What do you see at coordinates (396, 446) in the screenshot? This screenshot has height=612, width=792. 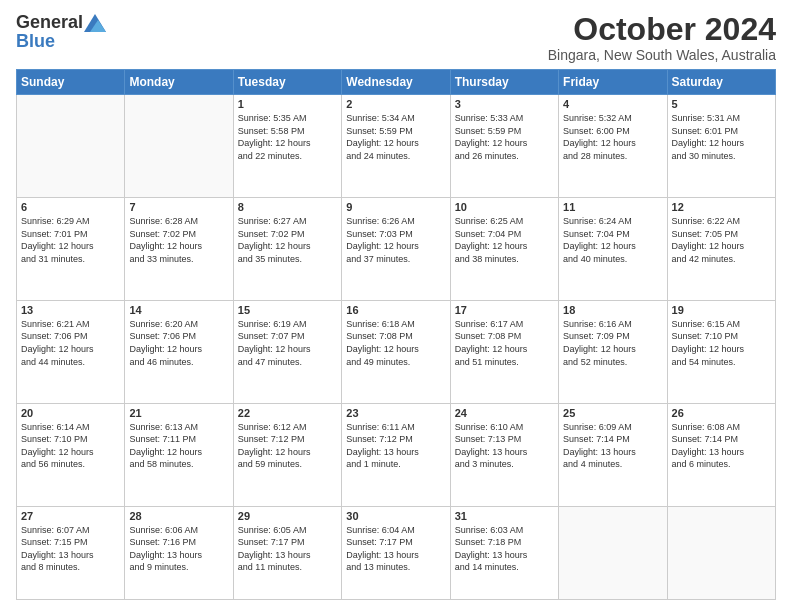 I see `day-info: Sunrise: 6:11 AM Sunset: 7:12 PM Dayligh…` at bounding box center [396, 446].